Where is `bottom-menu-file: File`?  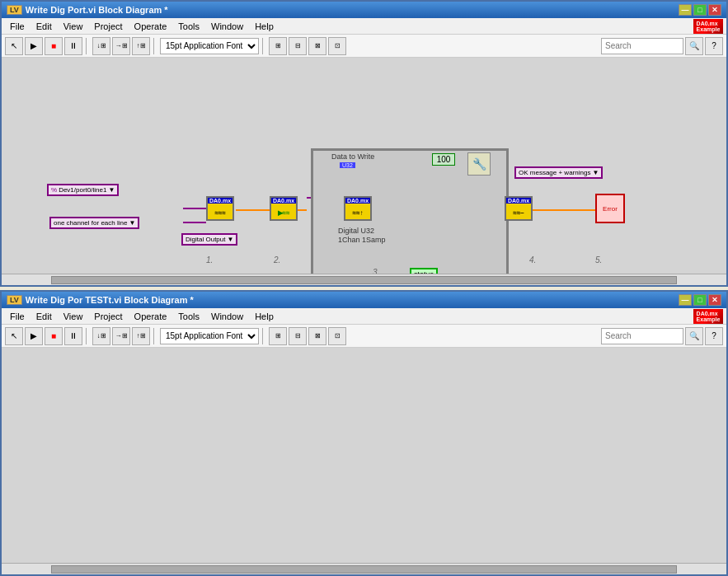 bottom-menu-file: File is located at coordinates (17, 316).